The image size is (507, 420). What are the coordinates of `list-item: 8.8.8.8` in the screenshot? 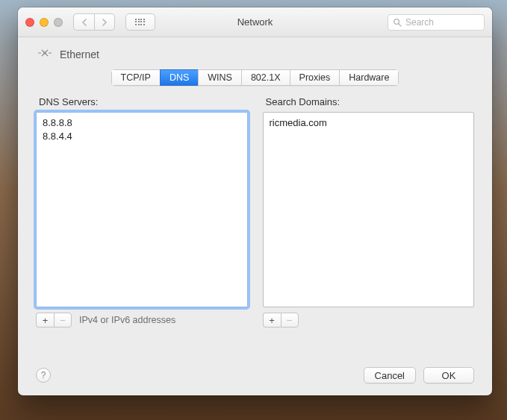 It's located at (142, 123).